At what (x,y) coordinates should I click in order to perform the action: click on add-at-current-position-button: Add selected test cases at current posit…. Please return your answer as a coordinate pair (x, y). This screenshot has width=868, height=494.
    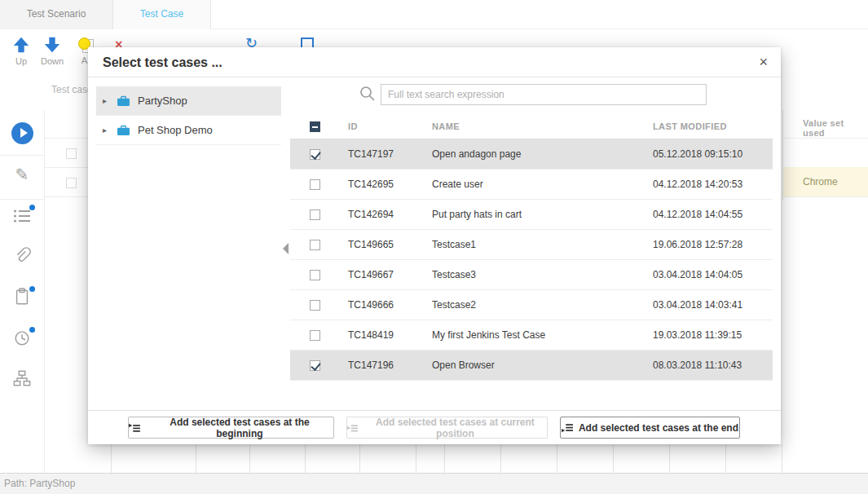
    Looking at the image, I should click on (447, 427).